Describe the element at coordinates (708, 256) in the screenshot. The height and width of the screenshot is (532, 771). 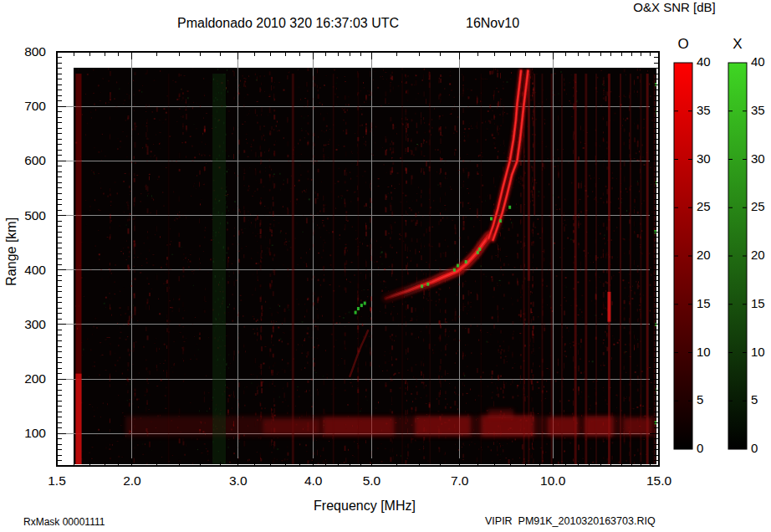
I see `colorbar-o-tick-label: 20` at that location.